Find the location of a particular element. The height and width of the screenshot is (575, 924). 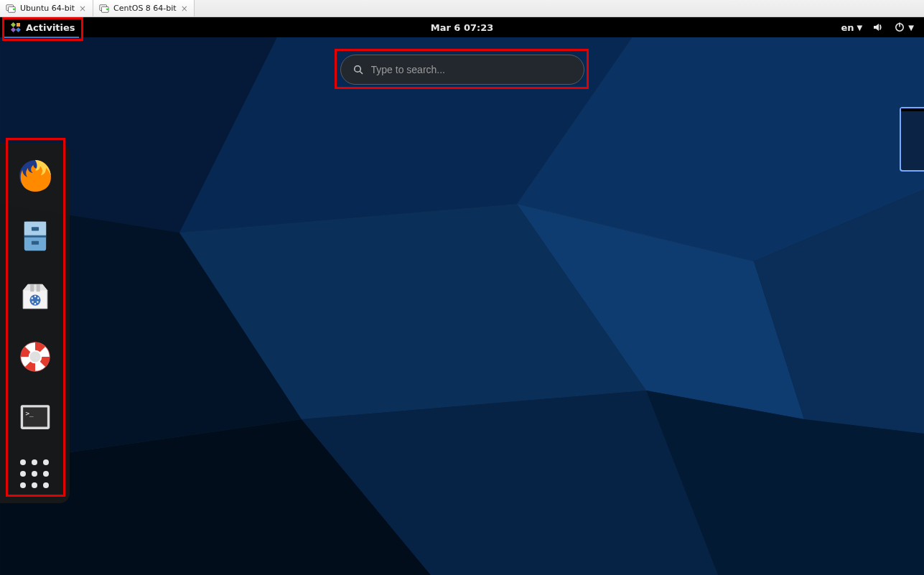

software-icon is located at coordinates (35, 296).